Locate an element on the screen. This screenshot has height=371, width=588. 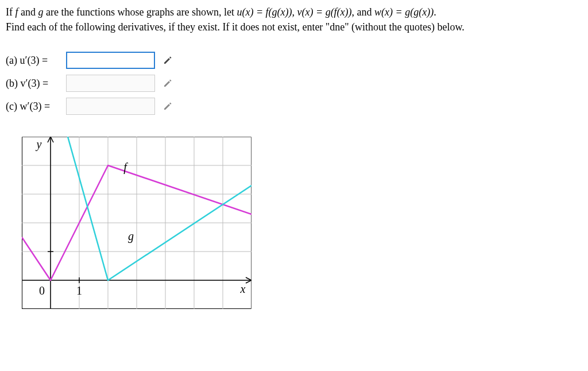
eq-w: w(x) = g(g(x)) is located at coordinates (404, 12).